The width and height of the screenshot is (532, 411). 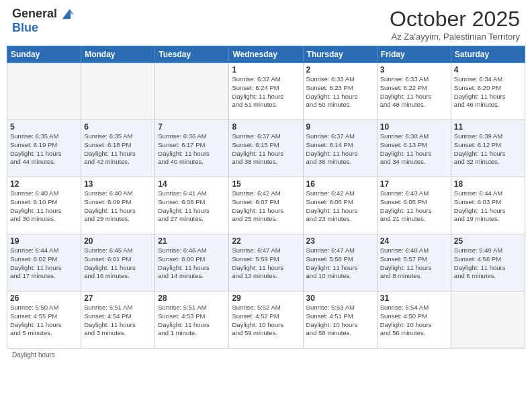 What do you see at coordinates (118, 320) in the screenshot?
I see `table-row: 27Sunrise: 5:51 AMSunset: 4:54 PMDayligh…` at bounding box center [118, 320].